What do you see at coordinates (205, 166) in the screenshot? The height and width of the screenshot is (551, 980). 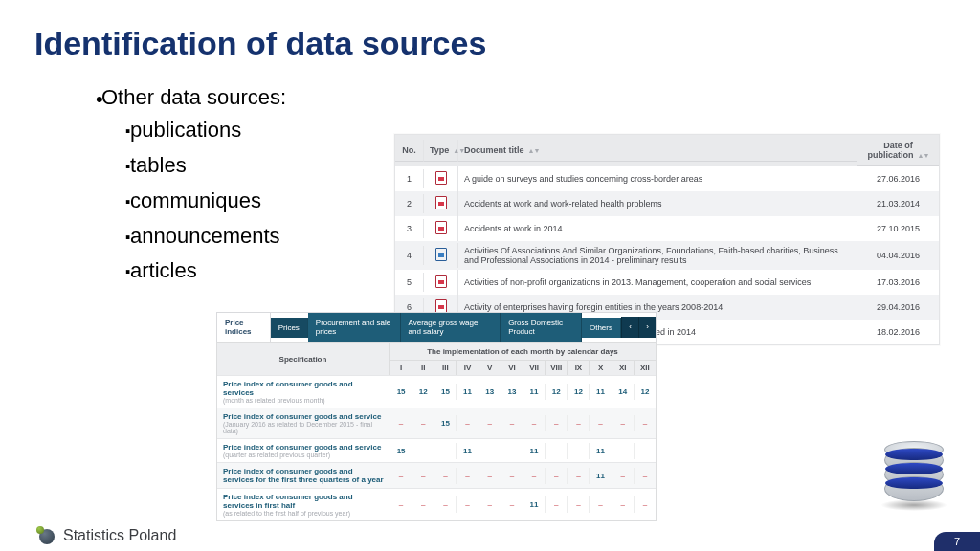 I see `bullet-item: tables` at bounding box center [205, 166].